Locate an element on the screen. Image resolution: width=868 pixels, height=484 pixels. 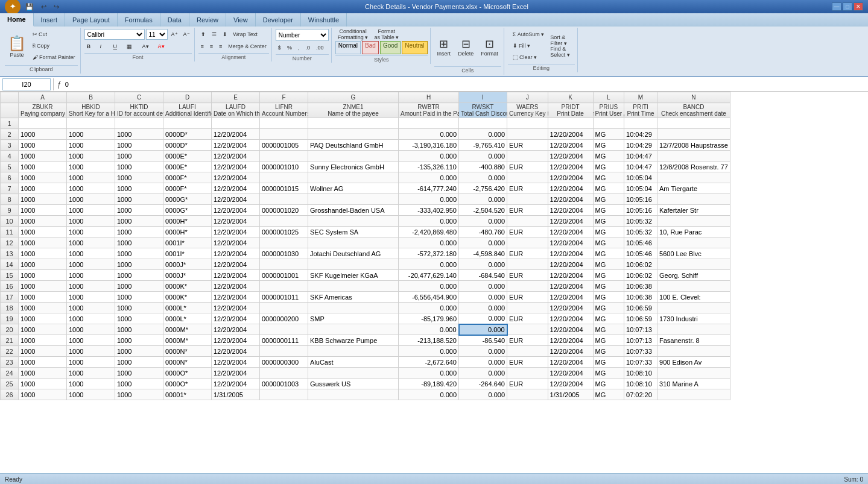
cell-E6: 12/20/2004 is located at coordinates (236, 178).